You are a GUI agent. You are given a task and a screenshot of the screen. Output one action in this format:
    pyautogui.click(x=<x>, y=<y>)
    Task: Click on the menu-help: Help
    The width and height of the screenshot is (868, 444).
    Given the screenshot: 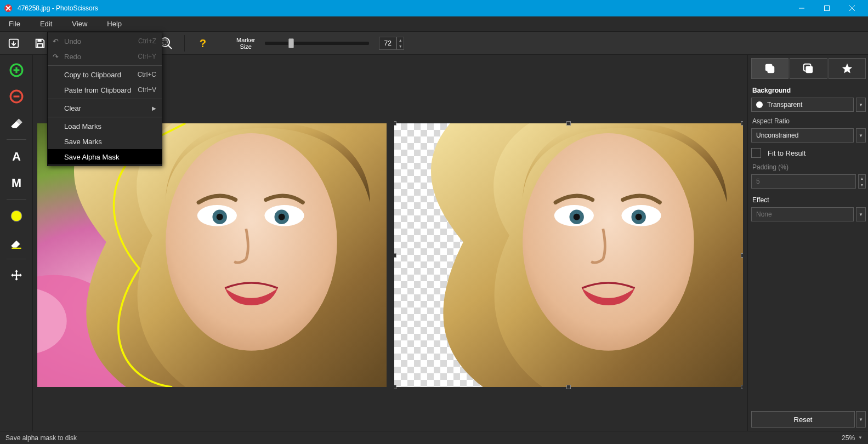 What is the action you would take?
    pyautogui.click(x=120, y=24)
    